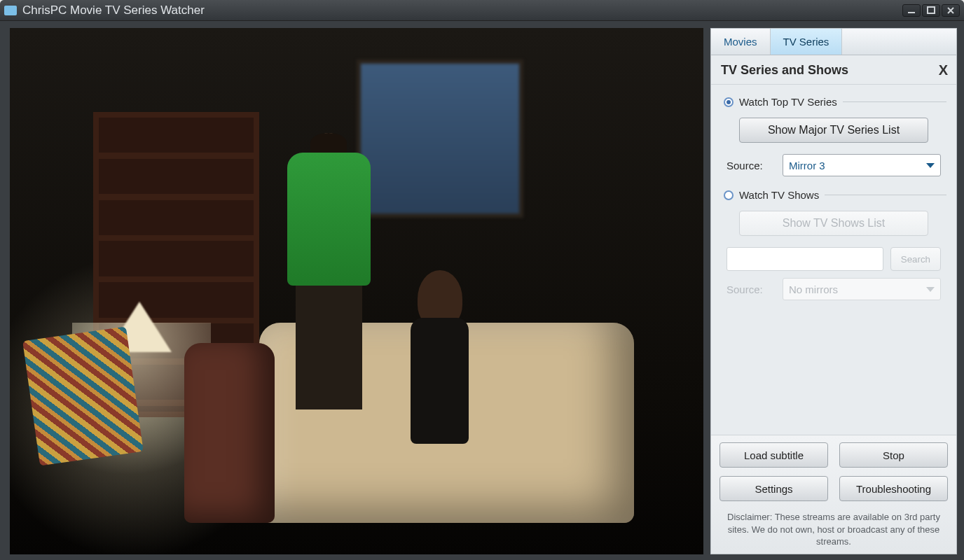  I want to click on troubleshooting-button: Troubleshooting, so click(894, 489).